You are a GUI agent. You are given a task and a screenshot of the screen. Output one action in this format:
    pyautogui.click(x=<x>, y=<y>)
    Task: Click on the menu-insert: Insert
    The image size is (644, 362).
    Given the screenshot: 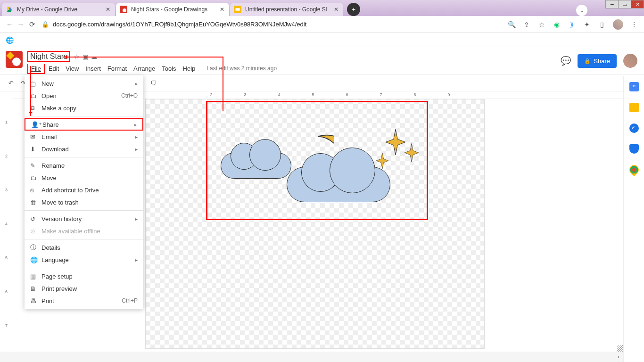 What is the action you would take?
    pyautogui.click(x=93, y=69)
    